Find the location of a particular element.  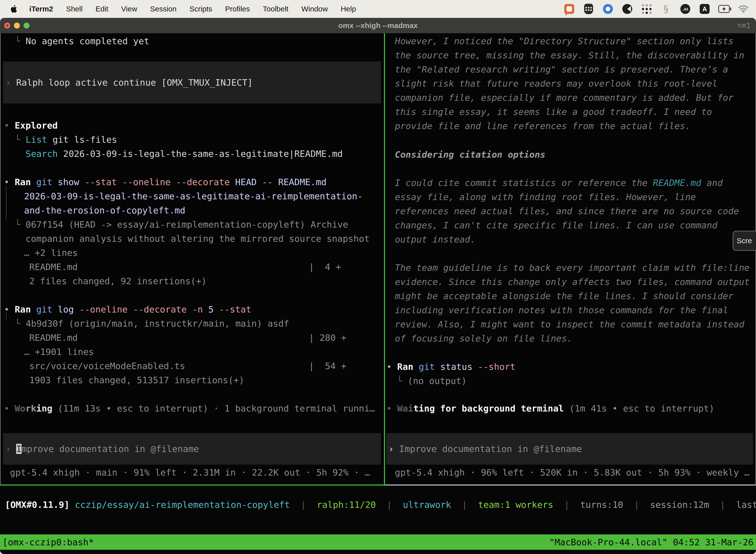

window-left-edge is located at coordinates (0, 260).